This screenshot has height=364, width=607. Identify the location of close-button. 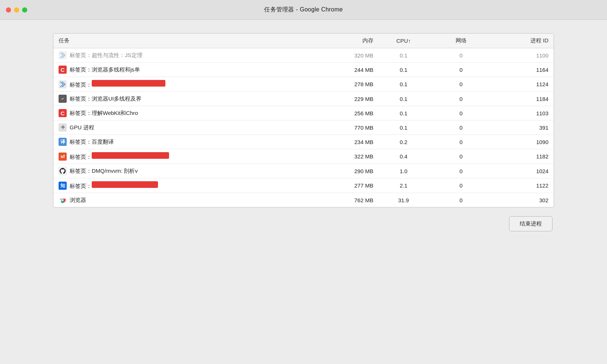
(8, 10).